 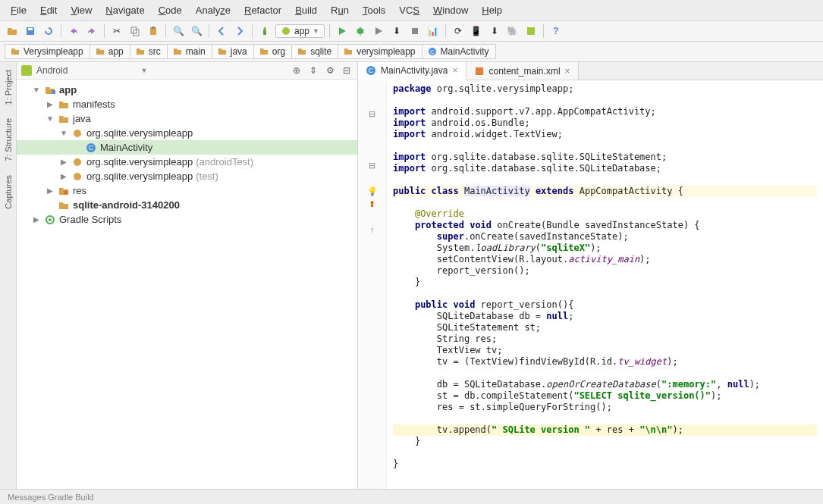 What do you see at coordinates (413, 71) in the screenshot?
I see `editor-tab: CMainActivity.java×` at bounding box center [413, 71].